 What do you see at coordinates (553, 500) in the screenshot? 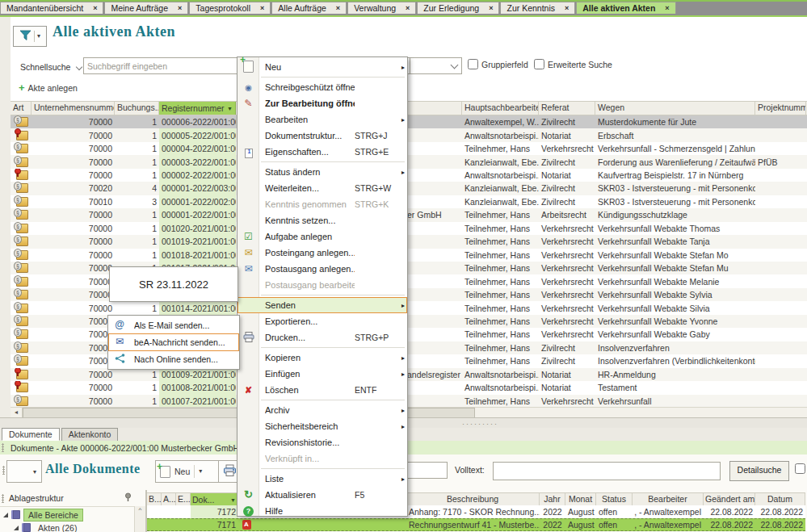
I see `doc-column-header-Jahr: Jahr` at bounding box center [553, 500].